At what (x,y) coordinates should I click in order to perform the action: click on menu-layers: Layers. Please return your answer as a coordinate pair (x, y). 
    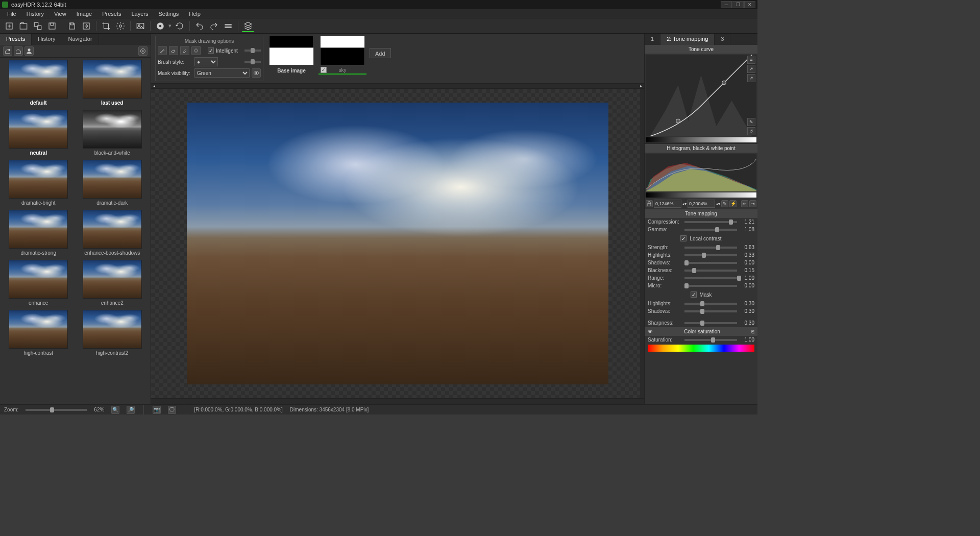
    Looking at the image, I should click on (140, 14).